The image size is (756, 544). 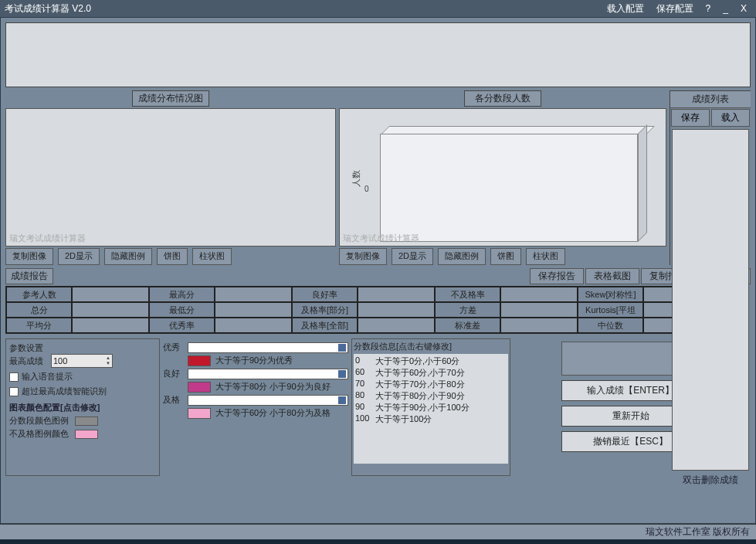 What do you see at coordinates (324, 310) in the screenshot?
I see `report-label: 及格率[部分]` at bounding box center [324, 310].